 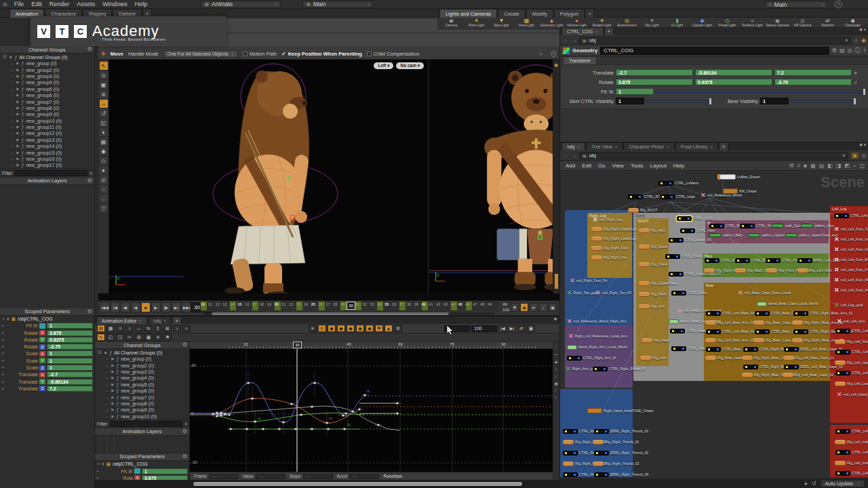 What do you see at coordinates (5, 57) in the screenshot?
I see `collapse-icon: ⊟` at bounding box center [5, 57].